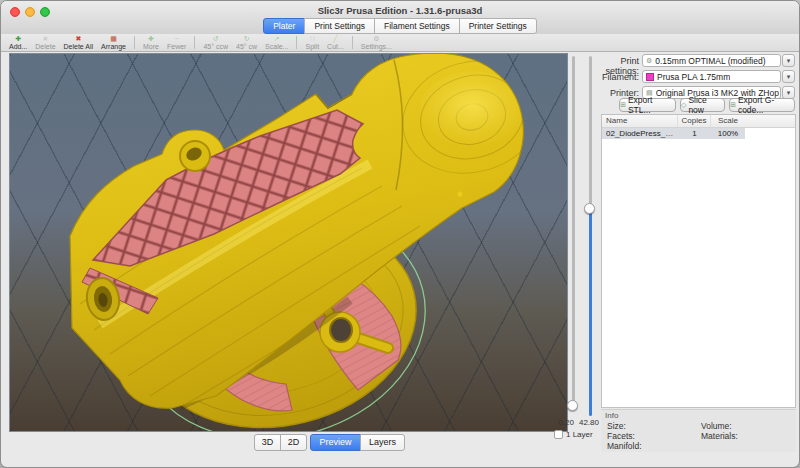 The image size is (800, 468). Describe the element at coordinates (590, 312) in the screenshot. I see `layer-slider-upper-track-filled` at that location.